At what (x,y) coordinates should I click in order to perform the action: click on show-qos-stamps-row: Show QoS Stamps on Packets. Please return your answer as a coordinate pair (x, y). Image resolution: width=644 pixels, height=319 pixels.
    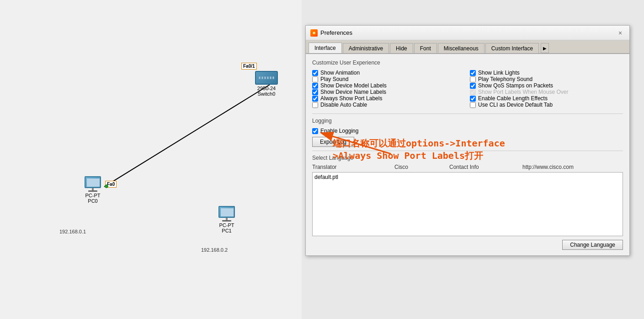
    Looking at the image, I should click on (547, 86).